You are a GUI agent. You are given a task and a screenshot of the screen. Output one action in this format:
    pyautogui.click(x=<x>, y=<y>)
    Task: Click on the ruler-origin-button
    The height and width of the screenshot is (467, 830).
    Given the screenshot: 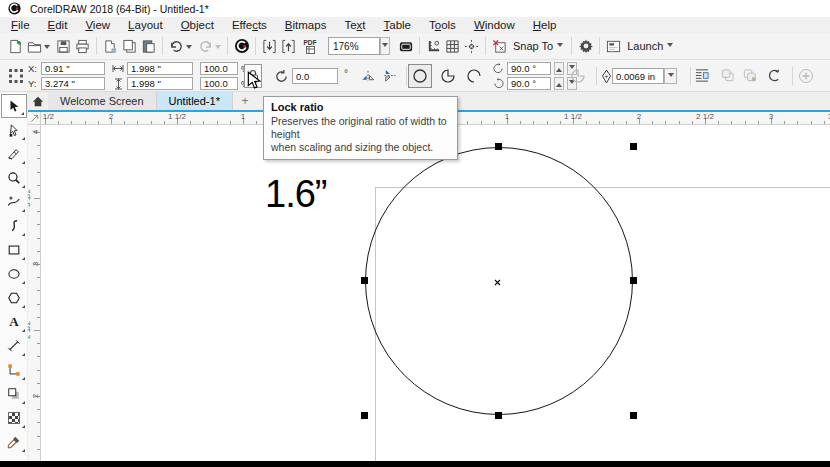 What is the action you would take?
    pyautogui.click(x=34, y=118)
    